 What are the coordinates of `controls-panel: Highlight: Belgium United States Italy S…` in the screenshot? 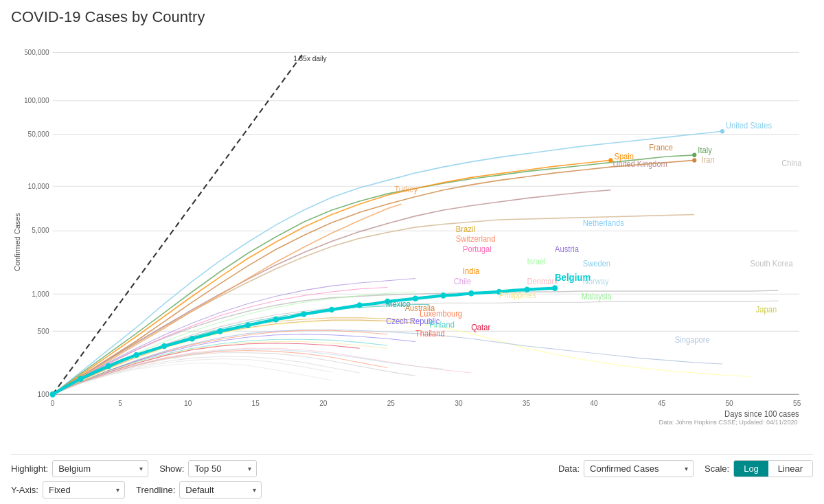 It's located at (412, 477).